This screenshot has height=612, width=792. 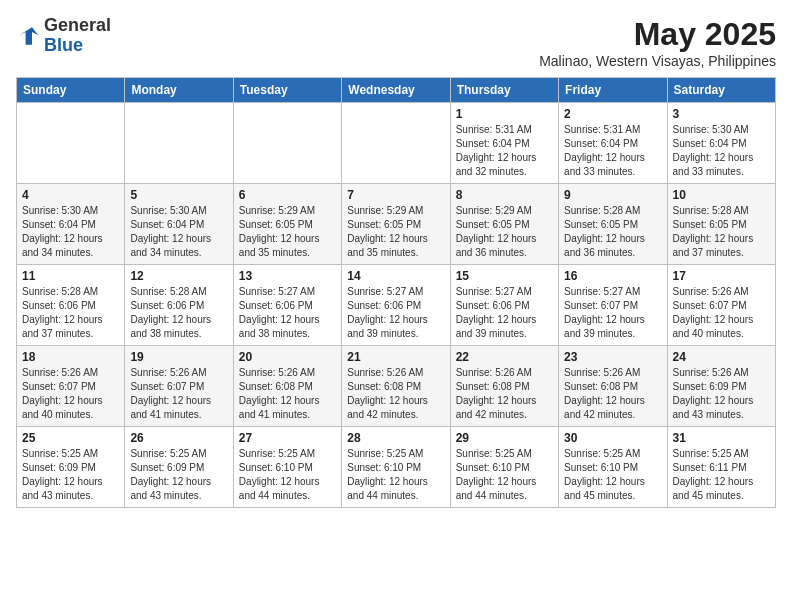 What do you see at coordinates (612, 276) in the screenshot?
I see `day-number: 16` at bounding box center [612, 276].